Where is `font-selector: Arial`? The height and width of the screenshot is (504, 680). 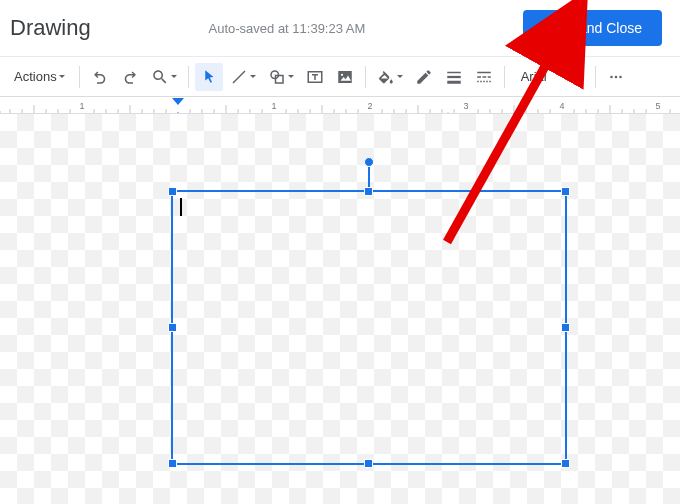
font-selector: Arial is located at coordinates (550, 77).